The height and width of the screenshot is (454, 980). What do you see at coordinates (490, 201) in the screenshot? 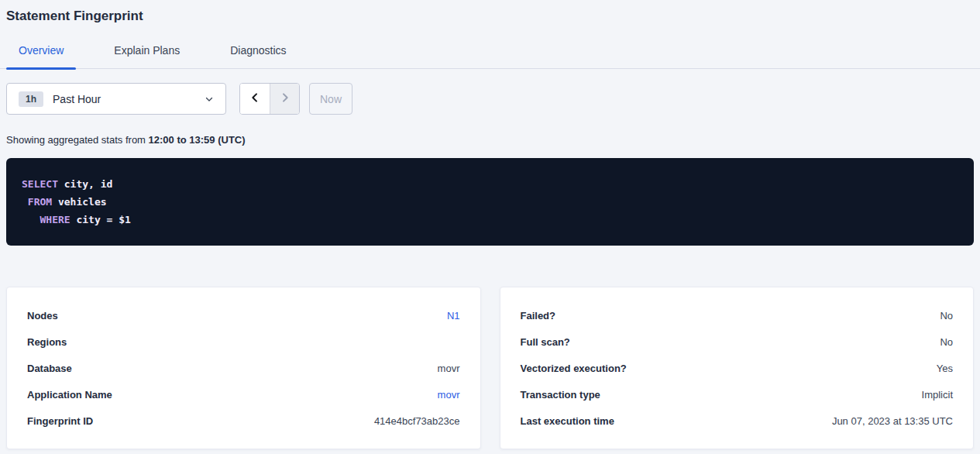
I see `sql-line: FROM vehicles` at bounding box center [490, 201].